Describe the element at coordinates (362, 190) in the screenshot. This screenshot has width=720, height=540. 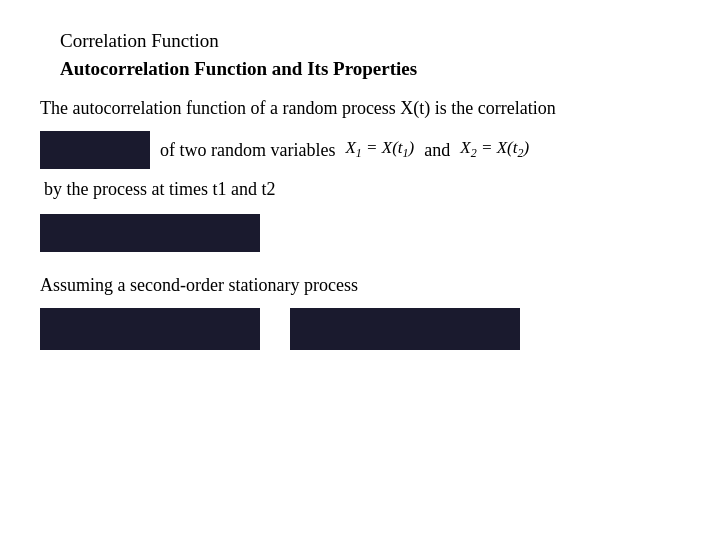
I see `line3-text: by the process at times t1 and t2` at that location.